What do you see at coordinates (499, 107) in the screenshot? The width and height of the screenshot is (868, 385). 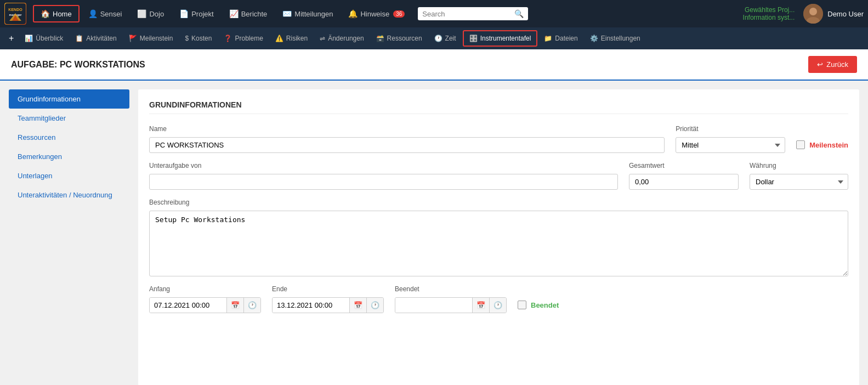 I see `form-section-title: GRUNDINFORMATIONEN` at bounding box center [499, 107].